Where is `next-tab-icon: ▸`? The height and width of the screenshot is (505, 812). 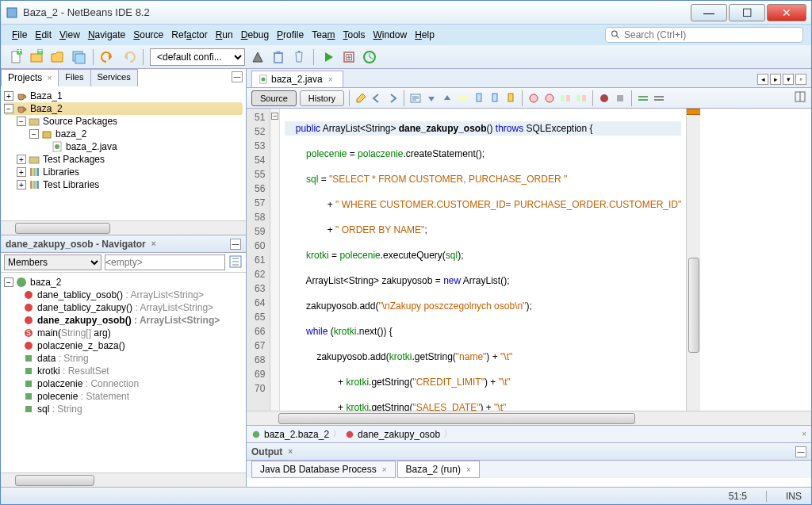 next-tab-icon: ▸ is located at coordinates (776, 79).